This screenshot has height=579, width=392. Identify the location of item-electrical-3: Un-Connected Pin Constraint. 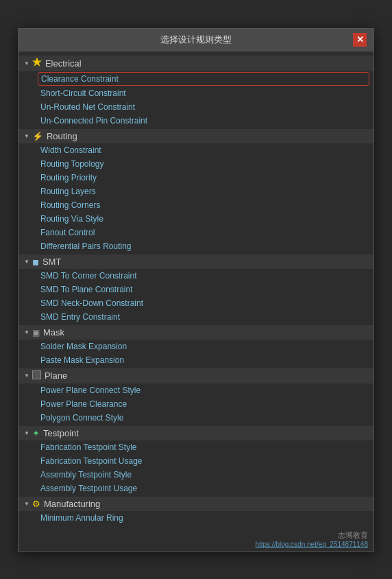
(196, 121).